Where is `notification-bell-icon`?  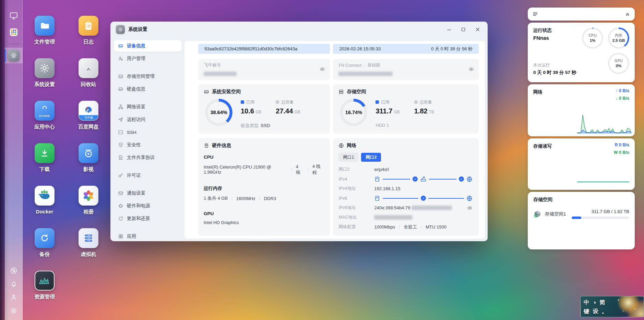 notification-bell-icon is located at coordinates (14, 284).